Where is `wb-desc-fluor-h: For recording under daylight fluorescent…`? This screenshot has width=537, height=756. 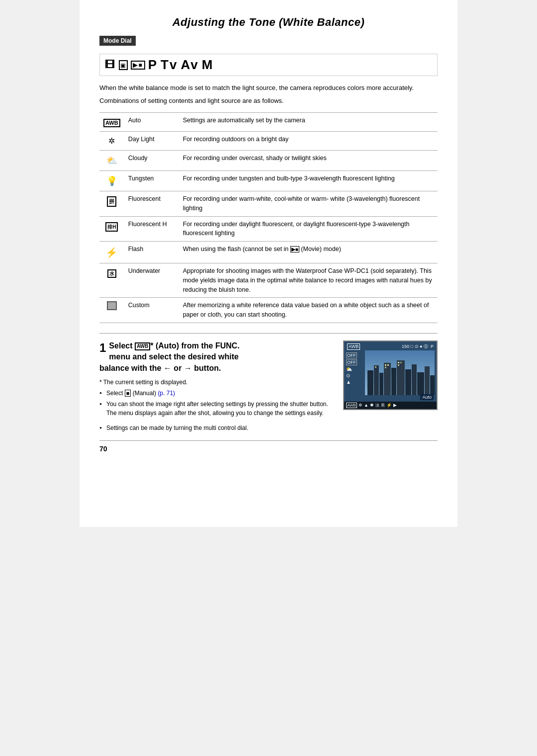 wb-desc-fluor-h: For recording under daylight fluorescent… is located at coordinates (308, 229).